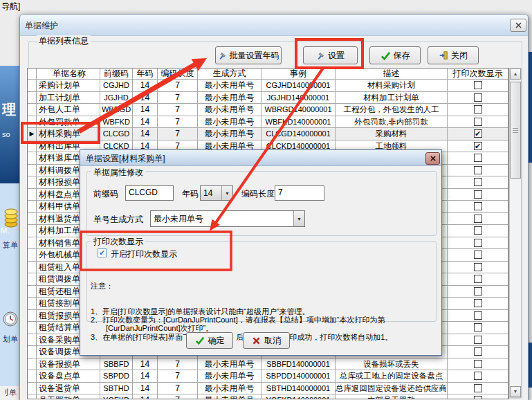 This screenshot has height=400, width=532. I want to click on header-desc: 描述, so click(392, 74).